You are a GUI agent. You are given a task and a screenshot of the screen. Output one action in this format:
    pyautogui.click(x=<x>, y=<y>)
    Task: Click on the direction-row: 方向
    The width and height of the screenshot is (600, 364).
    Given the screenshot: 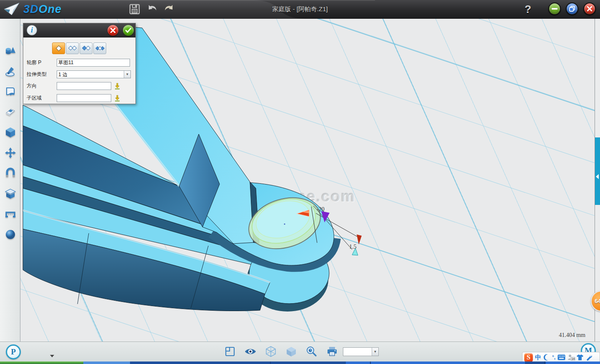 What is the action you would take?
    pyautogui.click(x=74, y=86)
    